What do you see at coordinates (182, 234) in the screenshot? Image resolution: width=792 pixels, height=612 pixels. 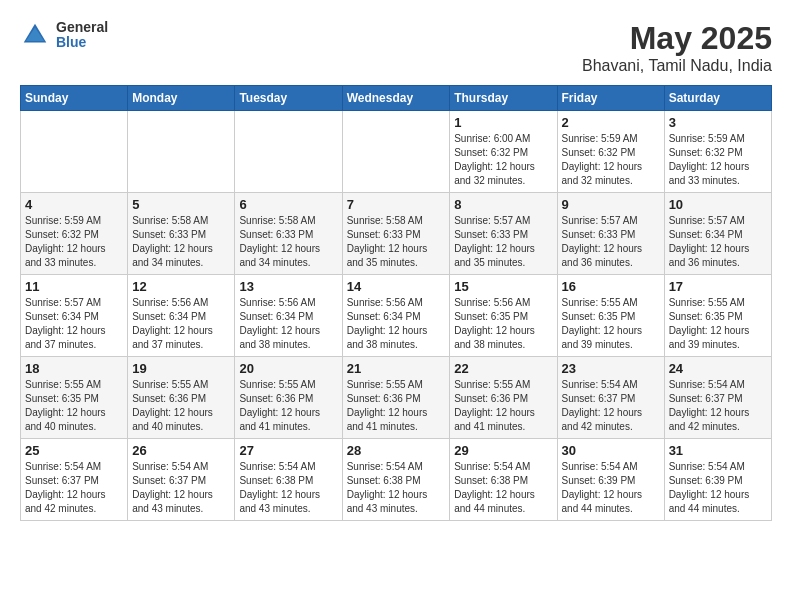 I see `calendar-cell: 5Sunrise: 5:58 AM Sunset: 6:33 PM Daylig…` at bounding box center [182, 234].